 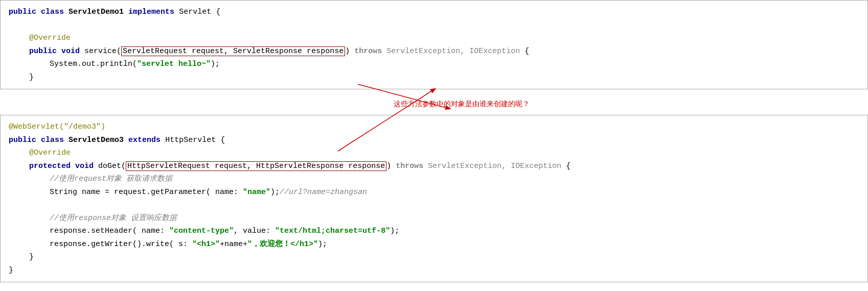 What do you see at coordinates (434, 271) in the screenshot?
I see `line-close3: }` at bounding box center [434, 271].